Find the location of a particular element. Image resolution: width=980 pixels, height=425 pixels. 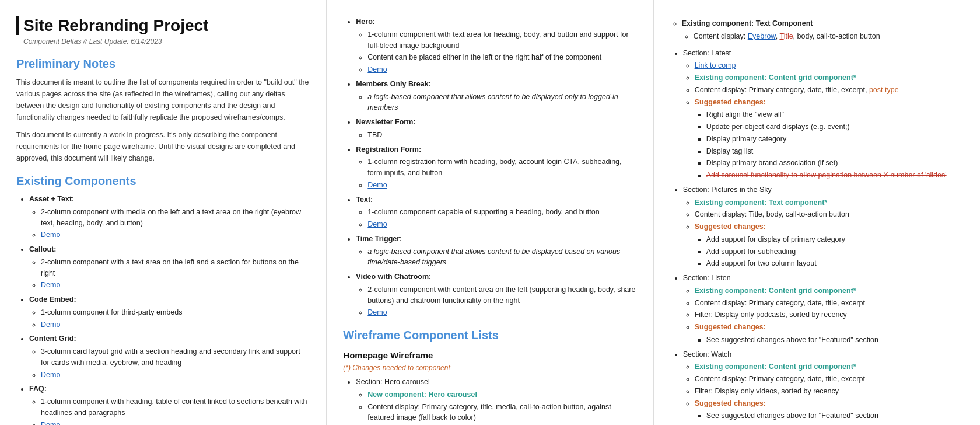

component-details: TBD is located at coordinates (496, 135).